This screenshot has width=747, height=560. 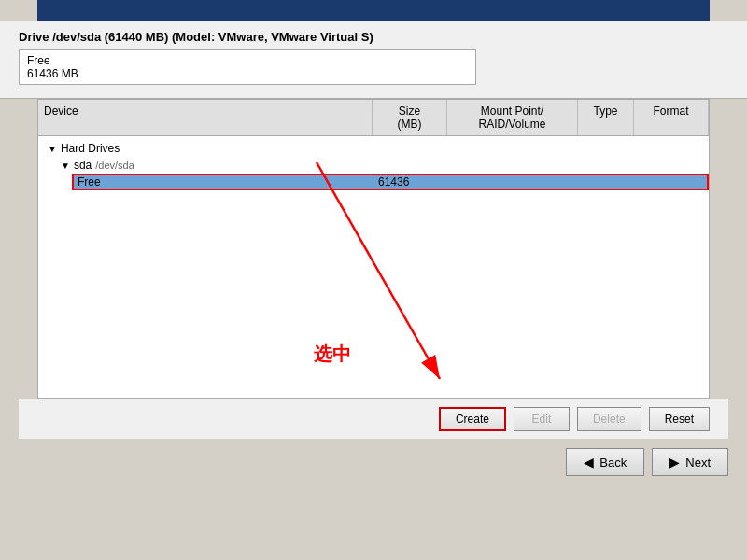 I want to click on sda-label: sda, so click(x=82, y=165).